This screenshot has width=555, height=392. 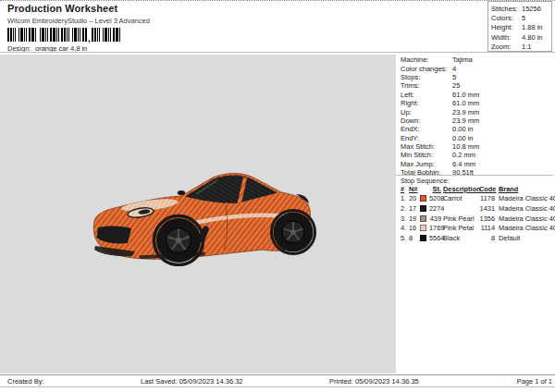 I want to click on row-index: 4., so click(x=405, y=227).